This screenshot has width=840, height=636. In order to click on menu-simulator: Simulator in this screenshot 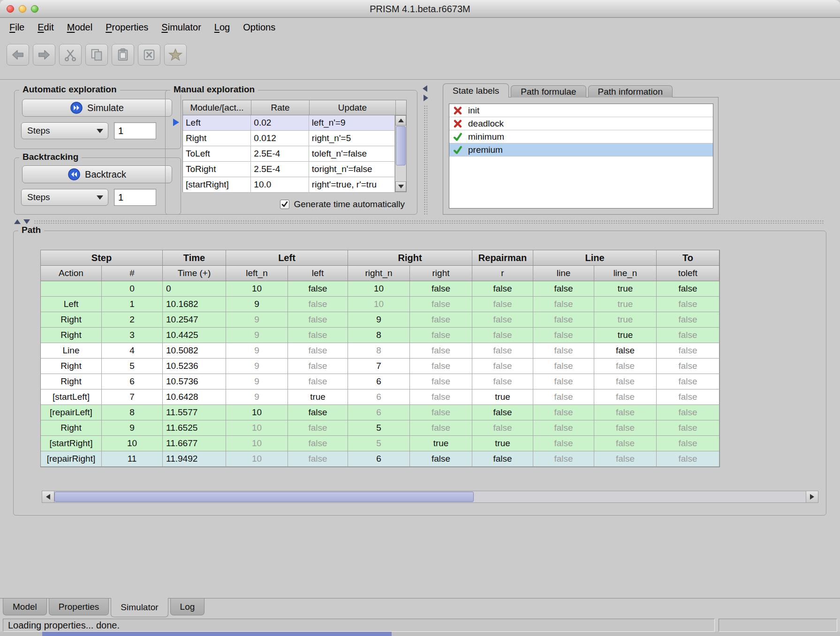, I will do `click(181, 27)`.